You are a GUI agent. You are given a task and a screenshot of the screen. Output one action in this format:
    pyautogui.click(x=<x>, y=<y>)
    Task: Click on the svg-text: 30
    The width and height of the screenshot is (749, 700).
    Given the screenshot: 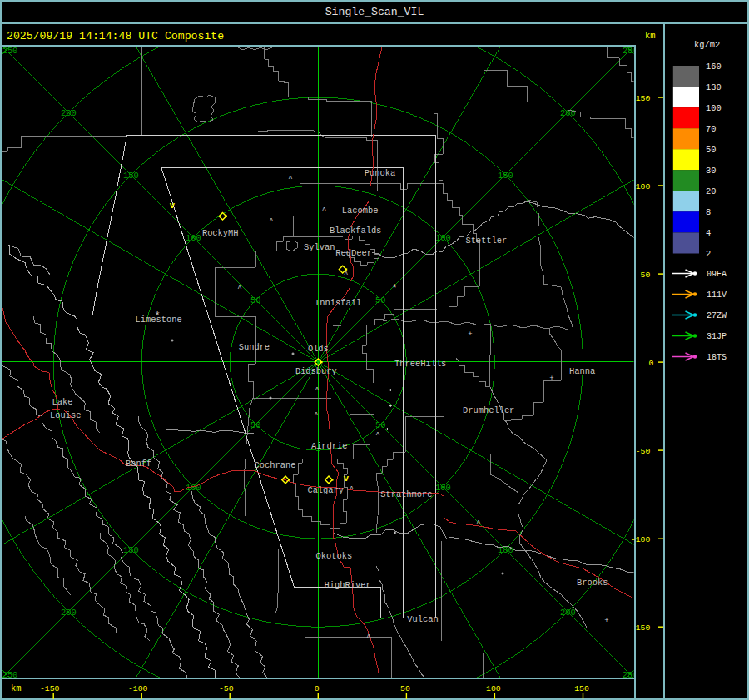 What is the action you would take?
    pyautogui.click(x=711, y=171)
    